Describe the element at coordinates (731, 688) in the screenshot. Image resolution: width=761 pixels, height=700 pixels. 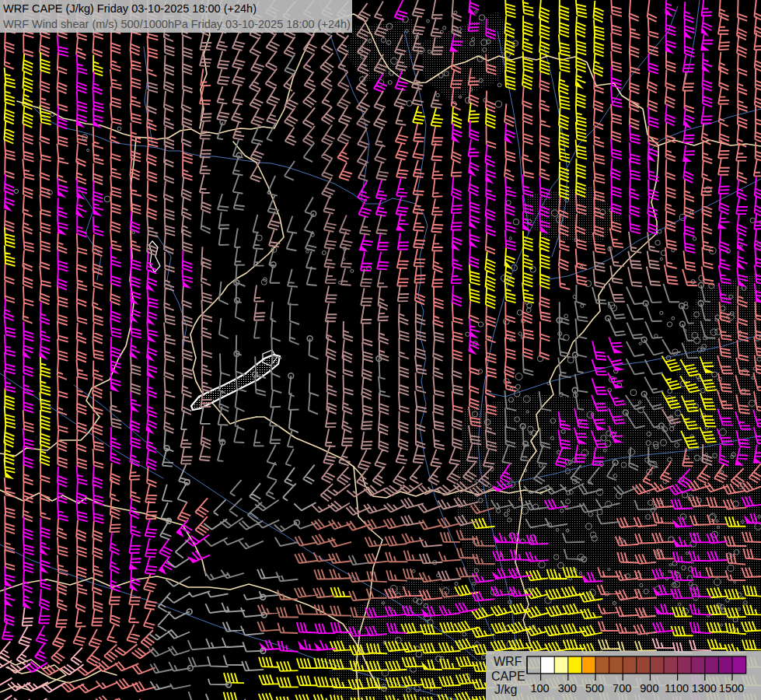
I see `svg-text: 1500` at that location.